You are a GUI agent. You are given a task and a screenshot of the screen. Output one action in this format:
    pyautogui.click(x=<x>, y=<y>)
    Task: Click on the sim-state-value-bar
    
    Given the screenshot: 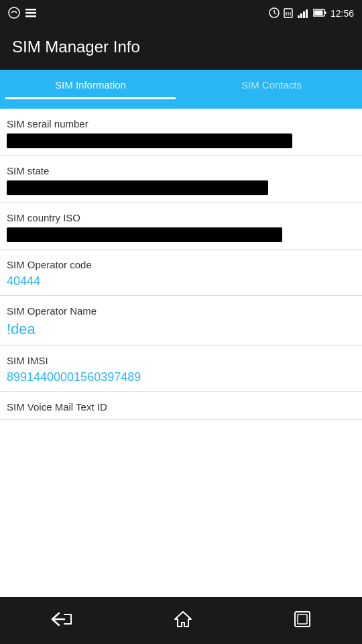 What is the action you would take?
    pyautogui.click(x=137, y=188)
    